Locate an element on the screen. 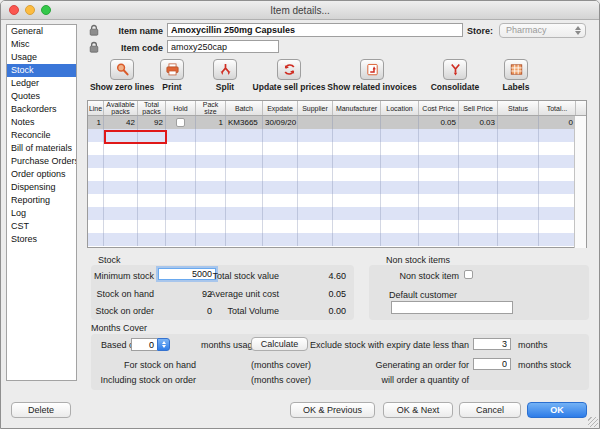  sidebar-item-purchase-orders: Purchase Orders is located at coordinates (42, 162).